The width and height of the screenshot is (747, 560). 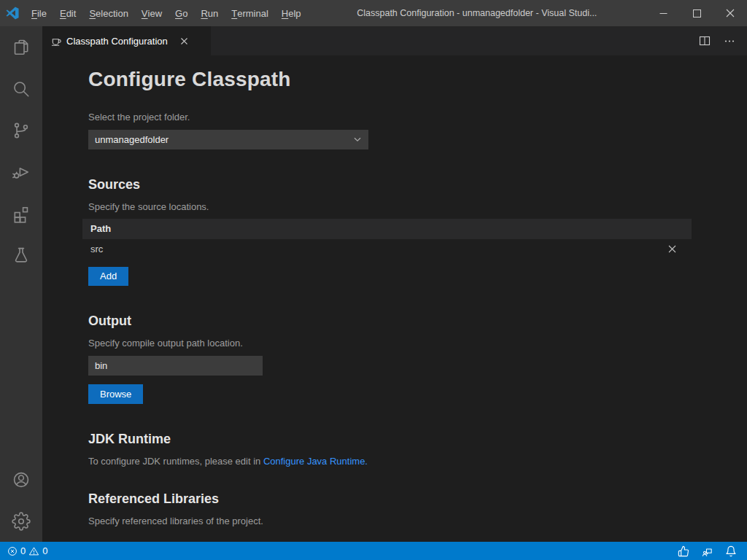 I want to click on window-title: Classpath Configuration - unmanagedfolde…, so click(x=477, y=13).